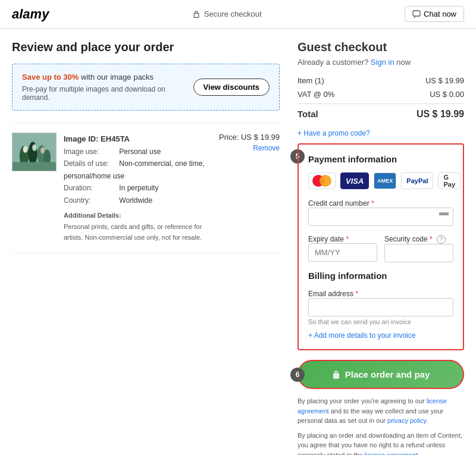  I want to click on email-label: Email address *, so click(333, 294).